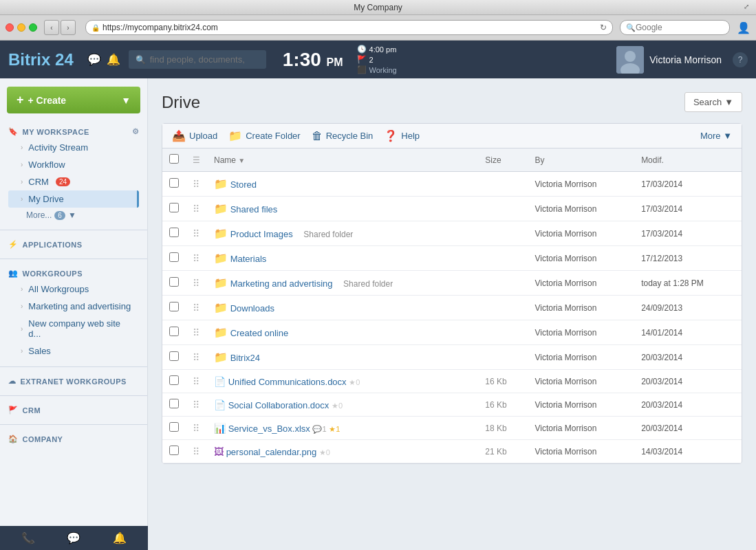 The height and width of the screenshot is (550, 756). What do you see at coordinates (12, 381) in the screenshot?
I see `cloud-icon: ☁` at bounding box center [12, 381].